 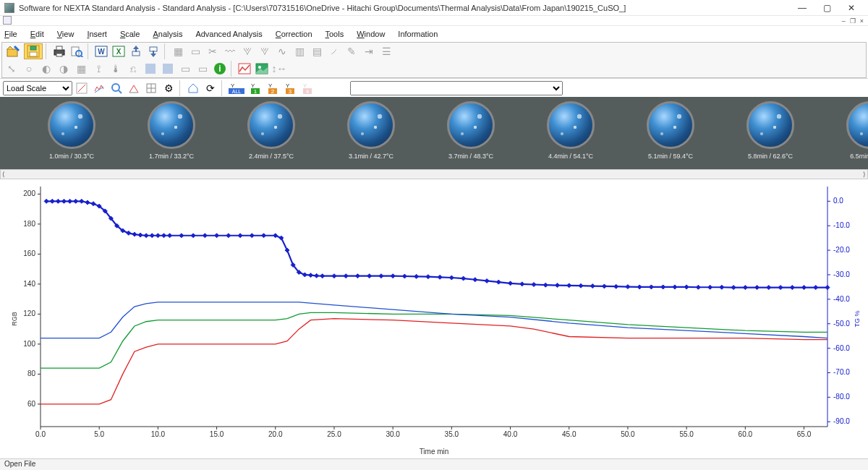 What do you see at coordinates (471, 130) in the screenshot?
I see `thumbnail: 3.7min / 48.3°C` at bounding box center [471, 130].